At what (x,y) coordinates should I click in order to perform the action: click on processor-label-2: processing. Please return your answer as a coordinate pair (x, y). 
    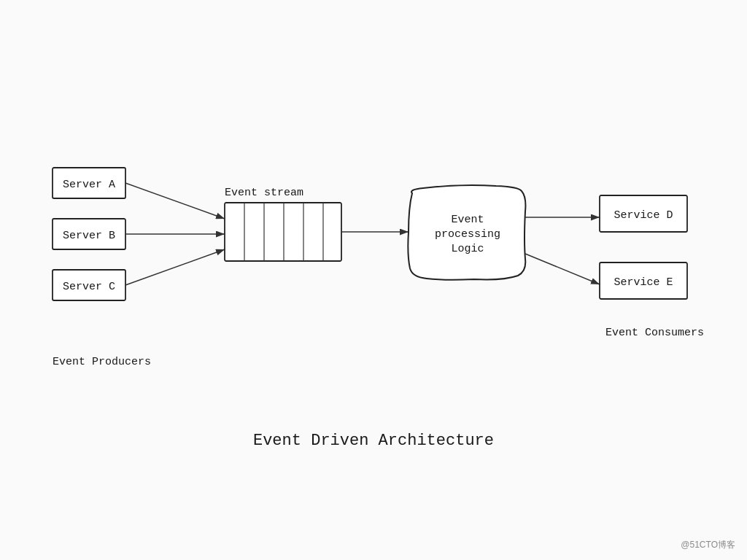
    Looking at the image, I should click on (468, 235).